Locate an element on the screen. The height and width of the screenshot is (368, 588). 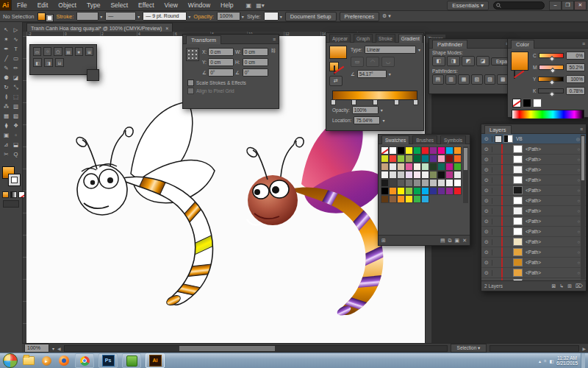
new-swatch-icon: ▣ is located at coordinates (457, 241).